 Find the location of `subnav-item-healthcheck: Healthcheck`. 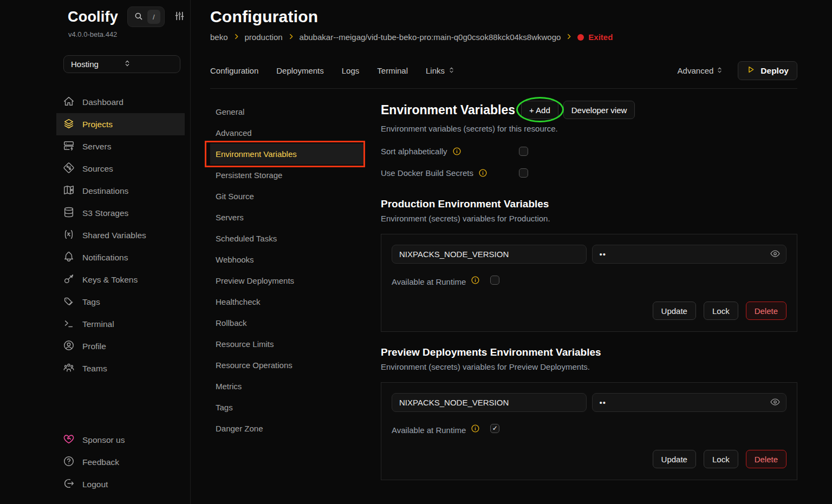

subnav-item-healthcheck: Healthcheck is located at coordinates (287, 302).